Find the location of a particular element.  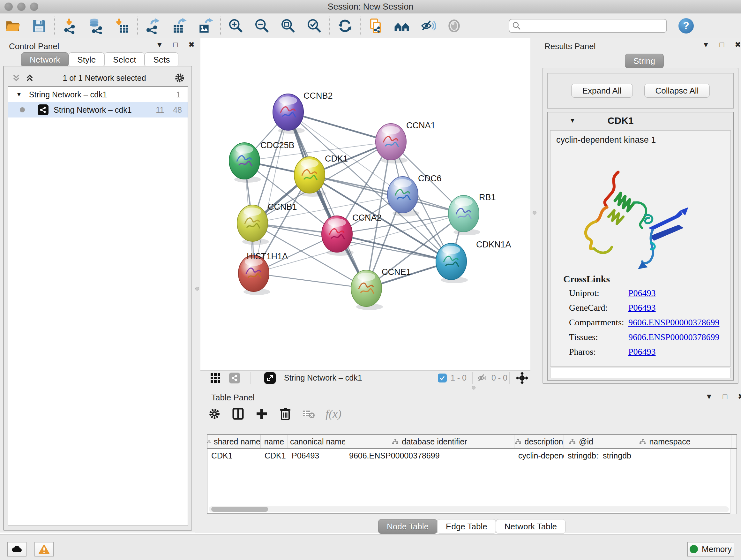

scrollbar-thumb is located at coordinates (240, 509).